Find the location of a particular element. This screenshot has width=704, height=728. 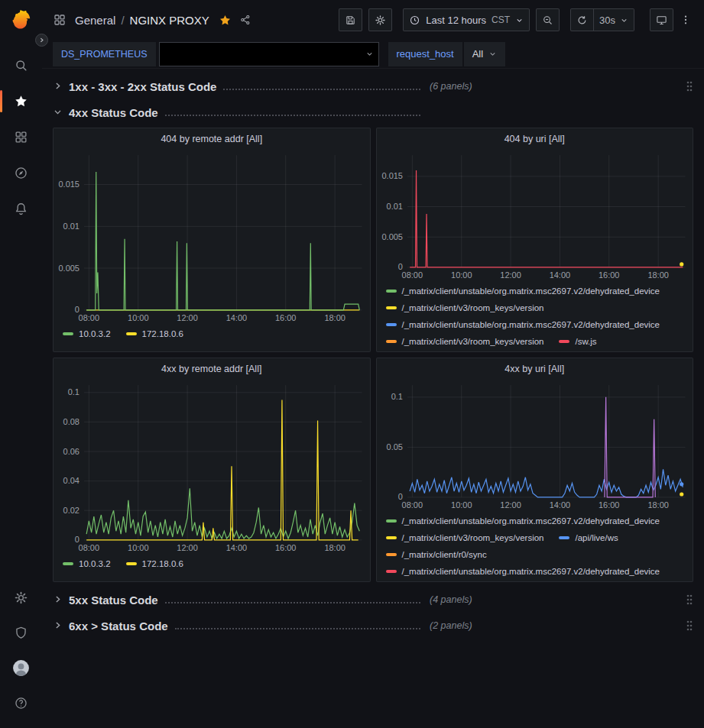

panel-title: 4xx by remote addr [All] is located at coordinates (212, 368).